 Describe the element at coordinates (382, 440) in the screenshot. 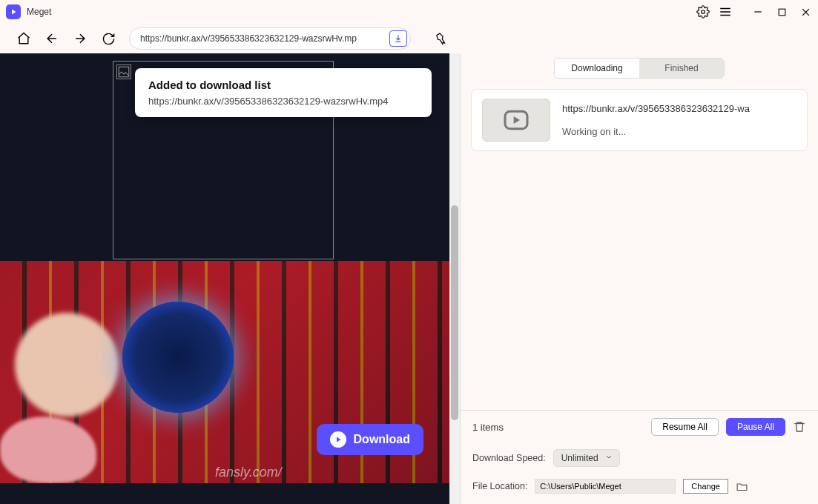

I see `download-button-label: Download` at that location.